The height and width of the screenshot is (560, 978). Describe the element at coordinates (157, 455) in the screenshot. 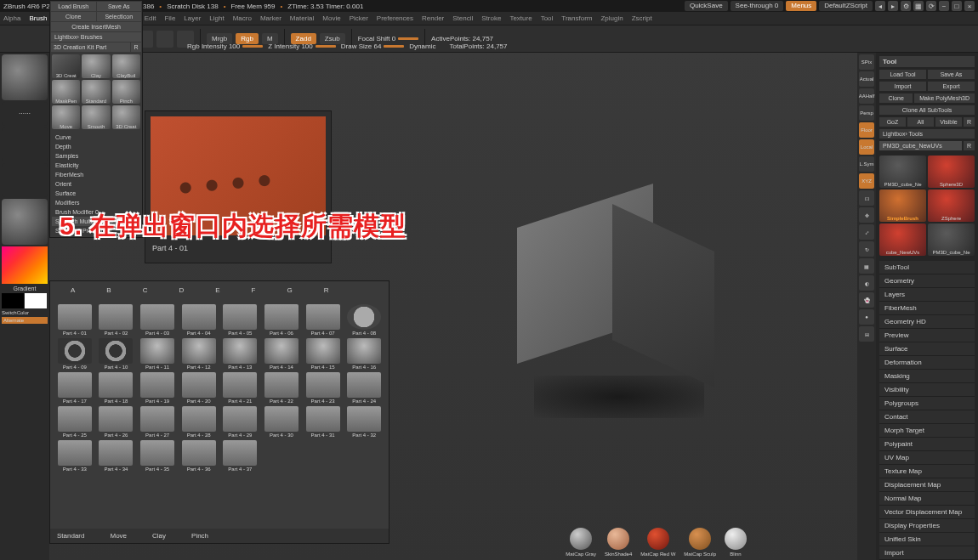

I see `picker-item-35: Part 4 - 35` at that location.